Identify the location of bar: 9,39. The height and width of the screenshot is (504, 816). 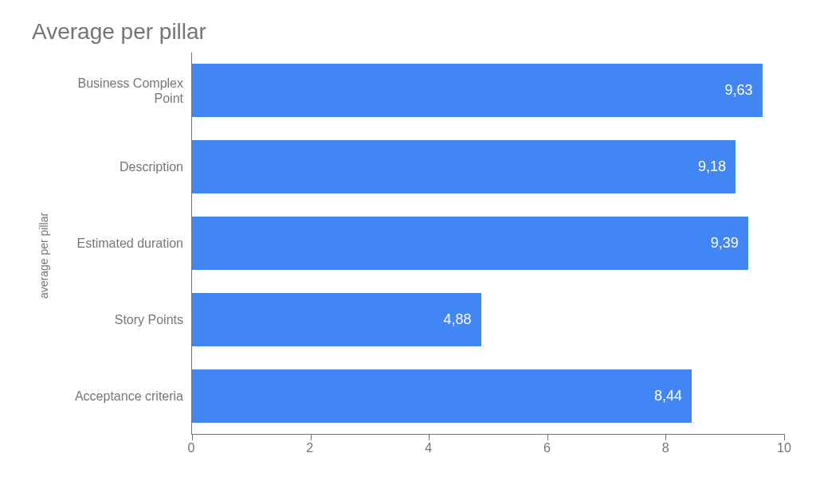
(470, 244).